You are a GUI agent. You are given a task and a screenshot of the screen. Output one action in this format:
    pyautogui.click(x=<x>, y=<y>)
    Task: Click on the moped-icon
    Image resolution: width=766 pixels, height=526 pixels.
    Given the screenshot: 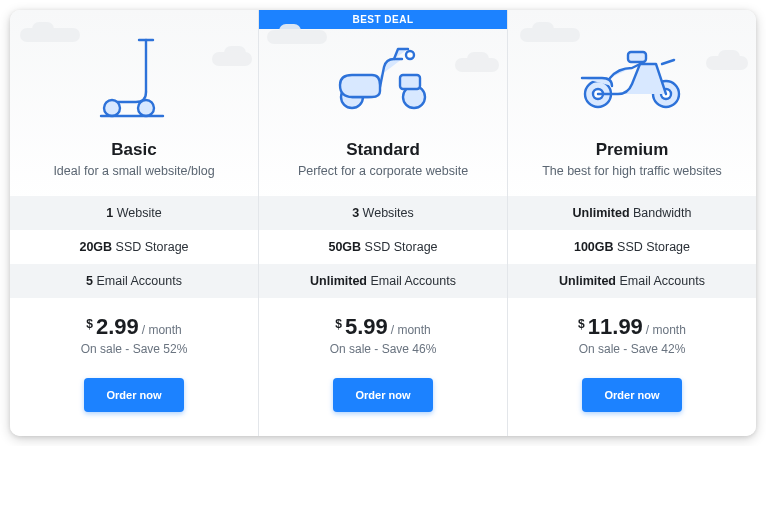 What is the action you would take?
    pyautogui.click(x=383, y=75)
    